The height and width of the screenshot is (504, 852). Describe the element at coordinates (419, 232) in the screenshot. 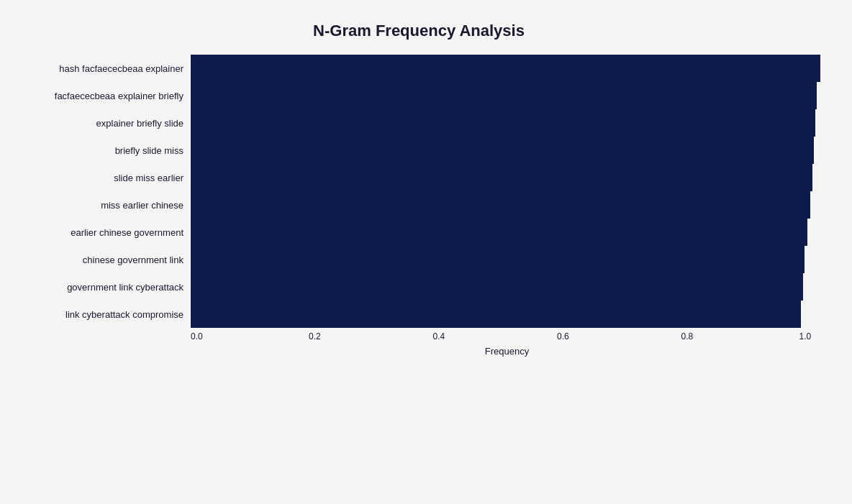

I see `table-row: earlier chinese government` at that location.